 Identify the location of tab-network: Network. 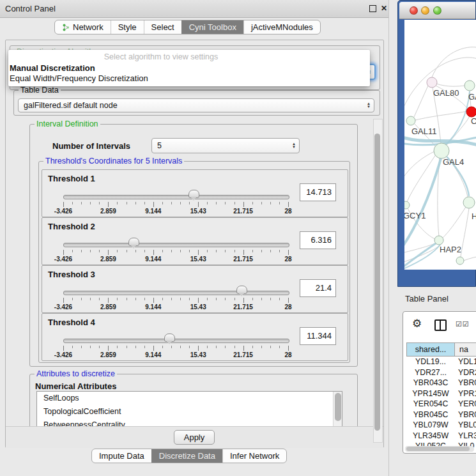
(83, 27).